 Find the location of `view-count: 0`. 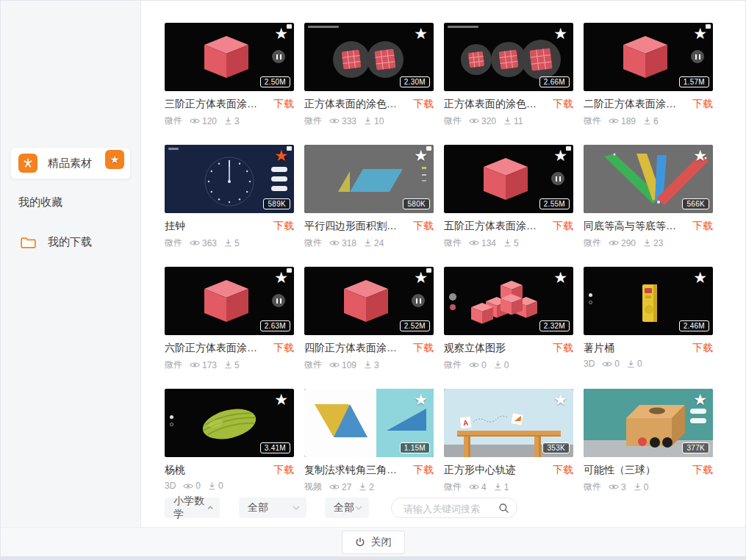

view-count: 0 is located at coordinates (617, 364).